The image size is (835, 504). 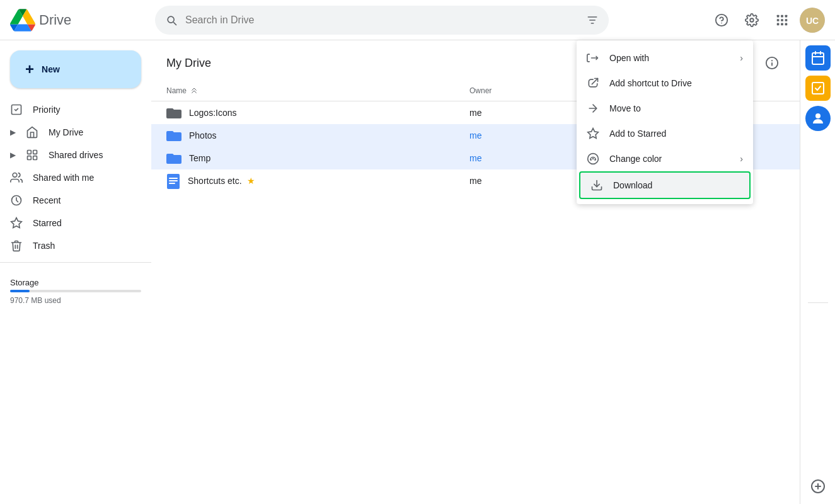 I want to click on settings-button, so click(x=752, y=20).